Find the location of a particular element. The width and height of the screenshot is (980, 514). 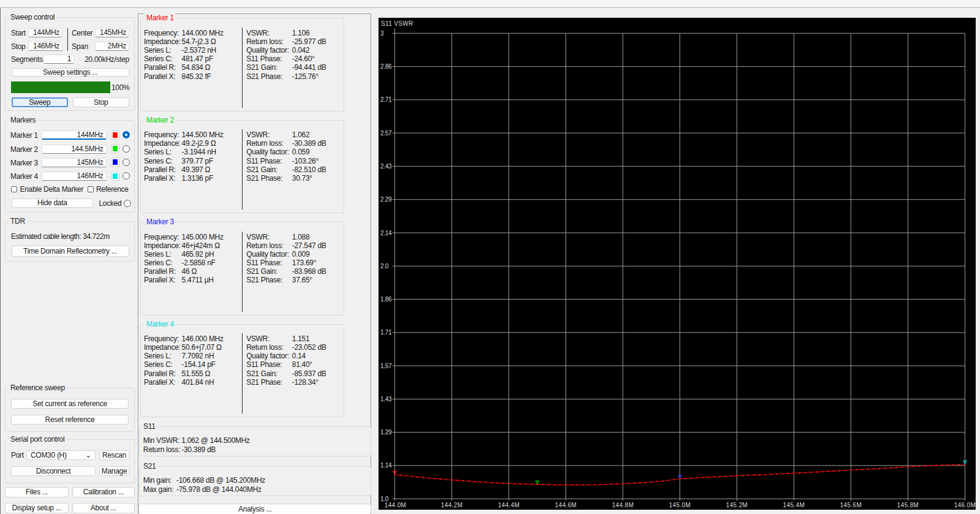

svg-text: 144.6M is located at coordinates (566, 505).